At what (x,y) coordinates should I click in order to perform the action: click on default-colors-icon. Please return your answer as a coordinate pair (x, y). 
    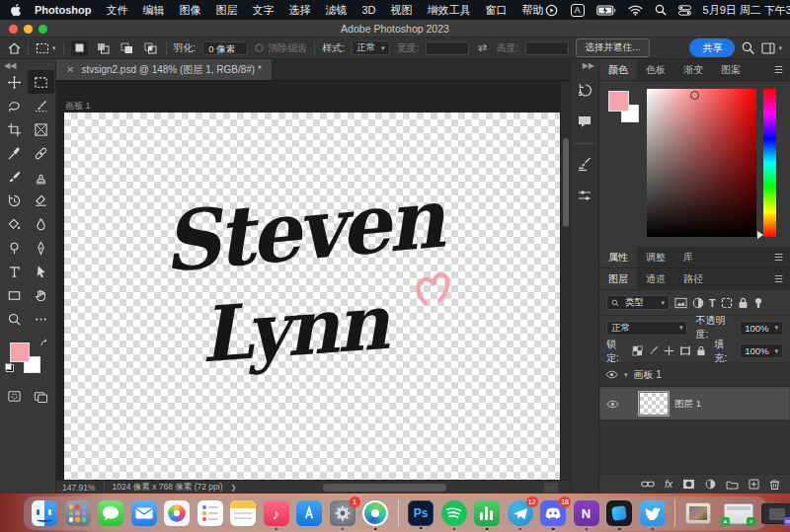
    Looking at the image, I should click on (10, 368).